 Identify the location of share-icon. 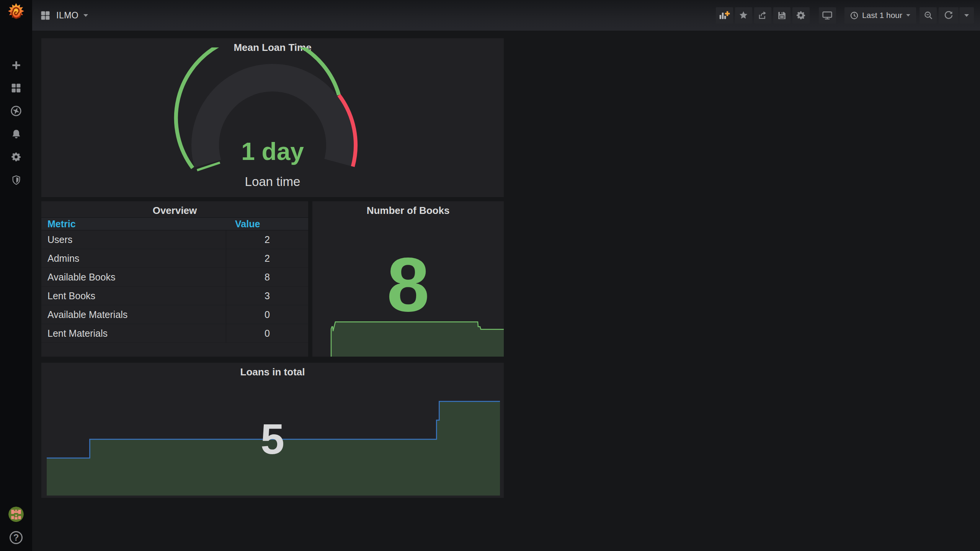
(763, 15).